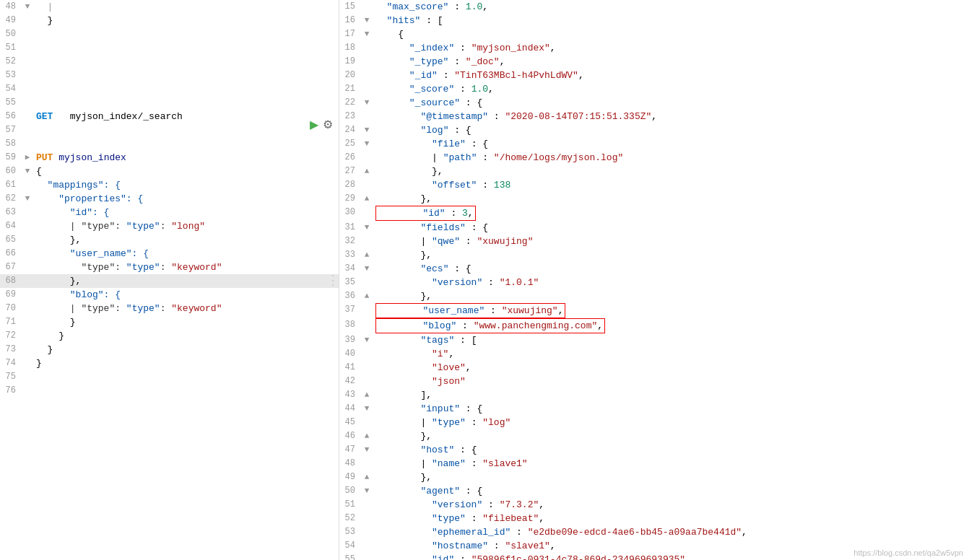 The height and width of the screenshot is (560, 969). I want to click on right-line-52: 52 "type" : "filebeat",, so click(654, 518).